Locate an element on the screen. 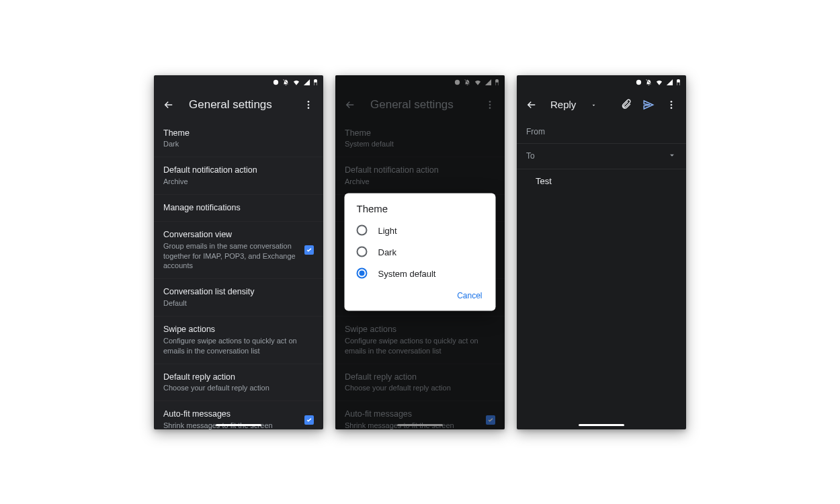 The width and height of the screenshot is (840, 504). setting-title: Conversation view is located at coordinates (231, 235).